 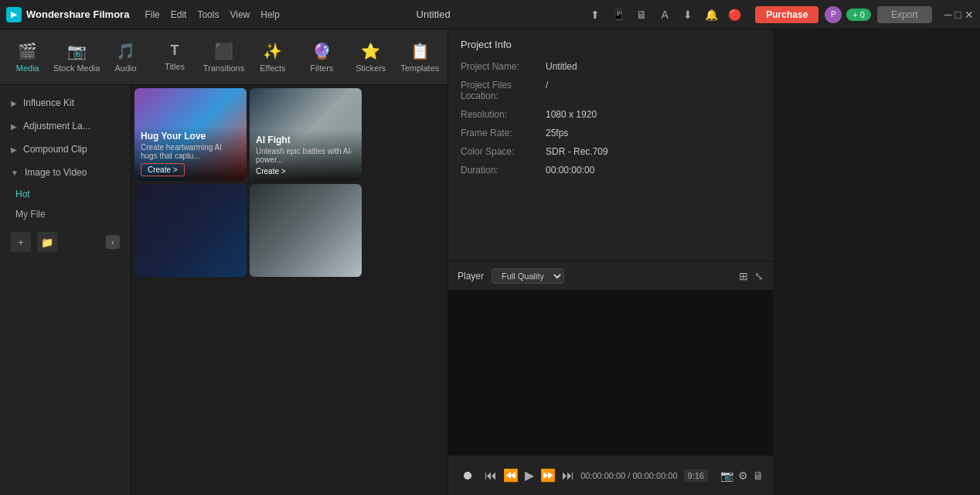 I want to click on info-value-name: Untitled, so click(x=561, y=67).